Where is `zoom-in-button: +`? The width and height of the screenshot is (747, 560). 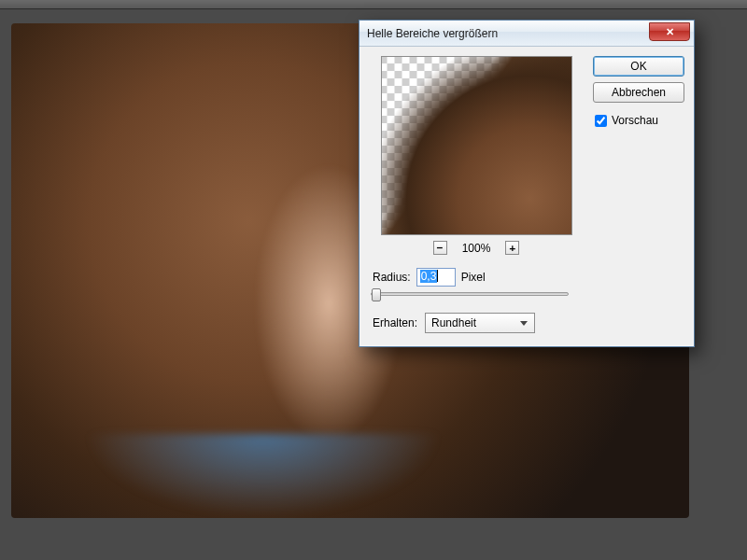
zoom-in-button: + is located at coordinates (512, 248).